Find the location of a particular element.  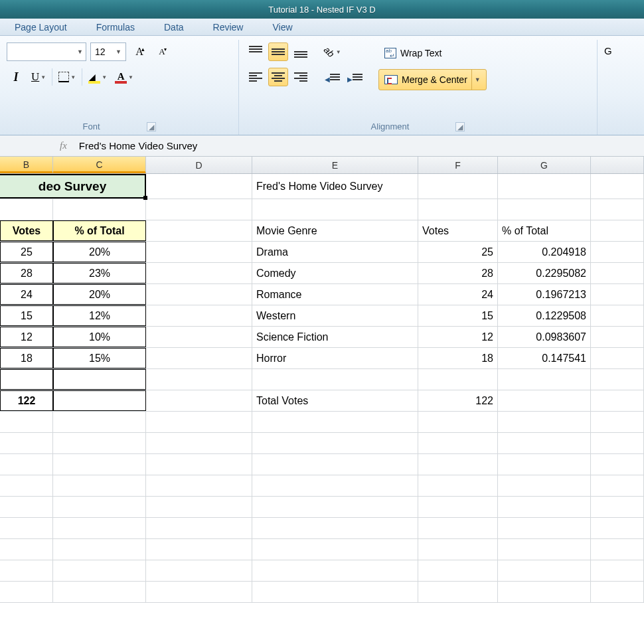

cell: 20% is located at coordinates (100, 295).